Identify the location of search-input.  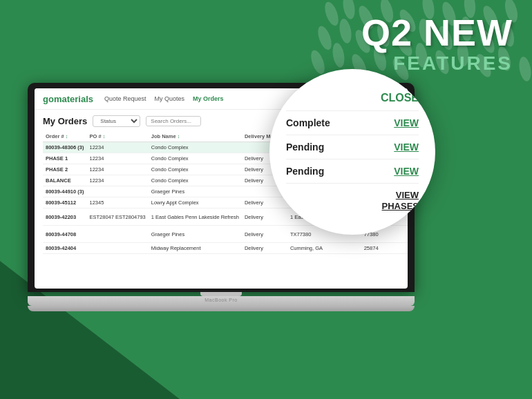
(173, 121).